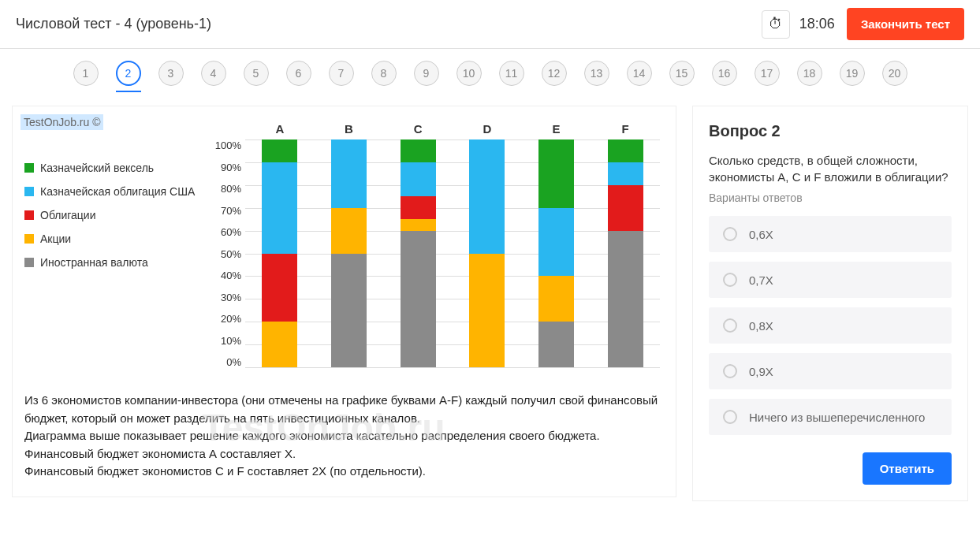 This screenshot has width=980, height=543. What do you see at coordinates (224, 298) in the screenshot?
I see `y-tick: 30%` at bounding box center [224, 298].